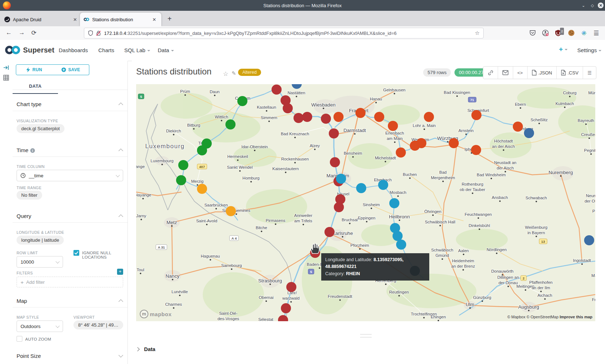  What do you see at coordinates (533, 33) in the screenshot?
I see `pocket-icon` at bounding box center [533, 33].